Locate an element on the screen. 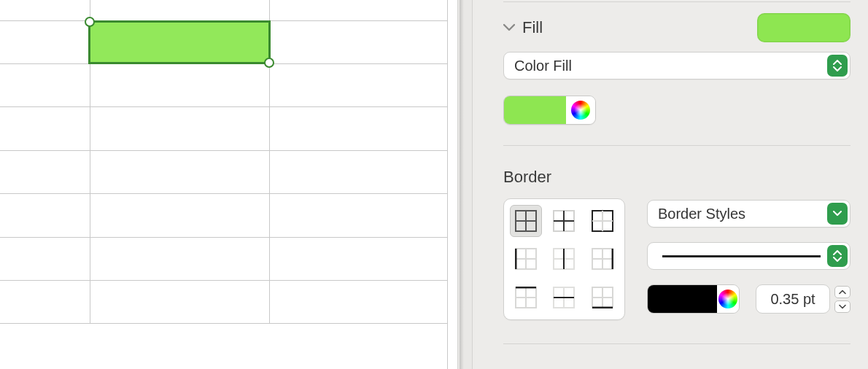 The width and height of the screenshot is (868, 369). border-preset-all is located at coordinates (526, 221).